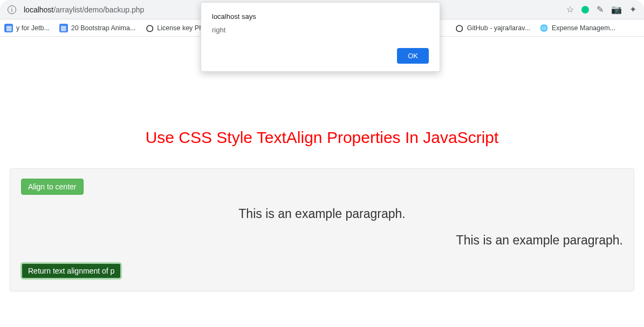  I want to click on extension-green-icon, so click(585, 10).